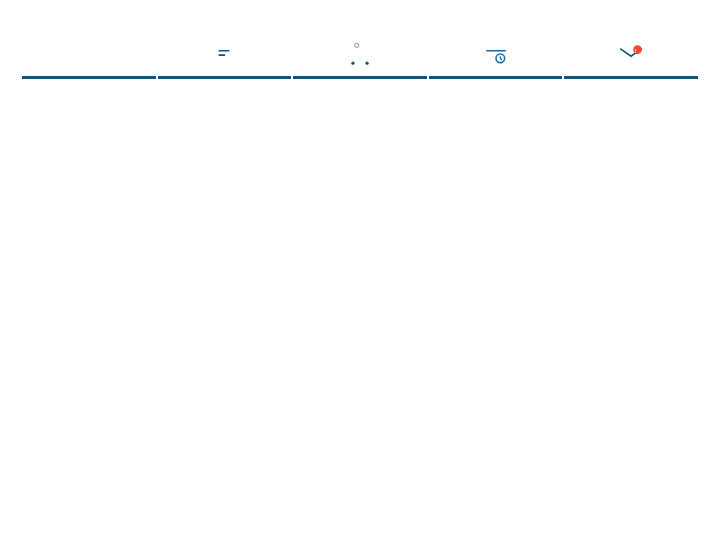 This screenshot has height=540, width=720. I want to click on delivery-icon, so click(360, 54).